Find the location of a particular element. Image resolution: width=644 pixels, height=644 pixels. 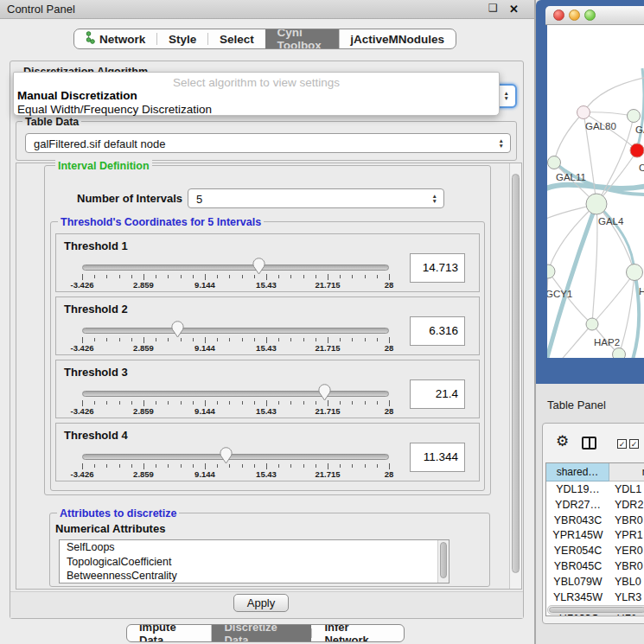

network-canvas: GAL80GACGAL11GAL4GCY1HHAP2 is located at coordinates (596, 192).